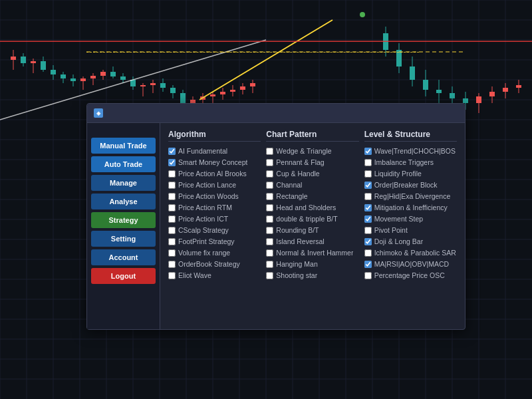  What do you see at coordinates (209, 264) in the screenshot?
I see `checkbox-label: OrderBook Strategy` at bounding box center [209, 264].